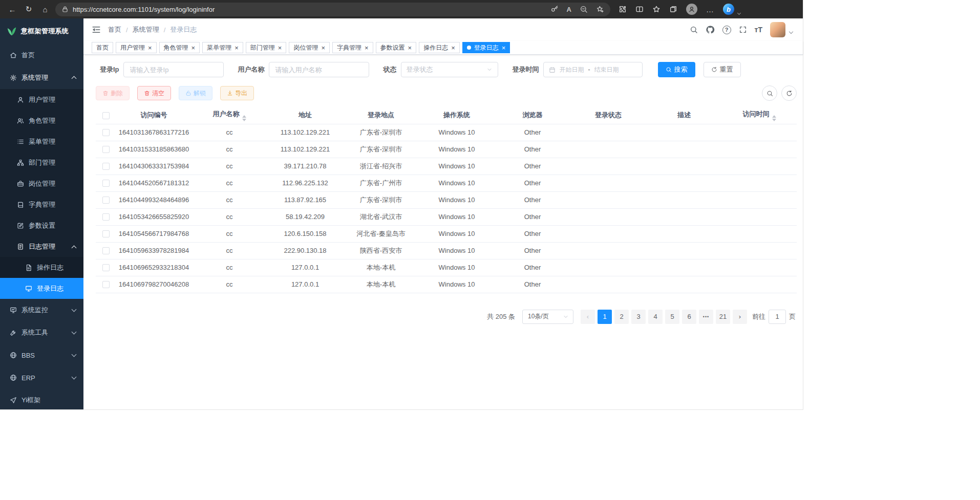 This screenshot has width=980, height=500. I want to click on add-favorite-icon, so click(600, 9).